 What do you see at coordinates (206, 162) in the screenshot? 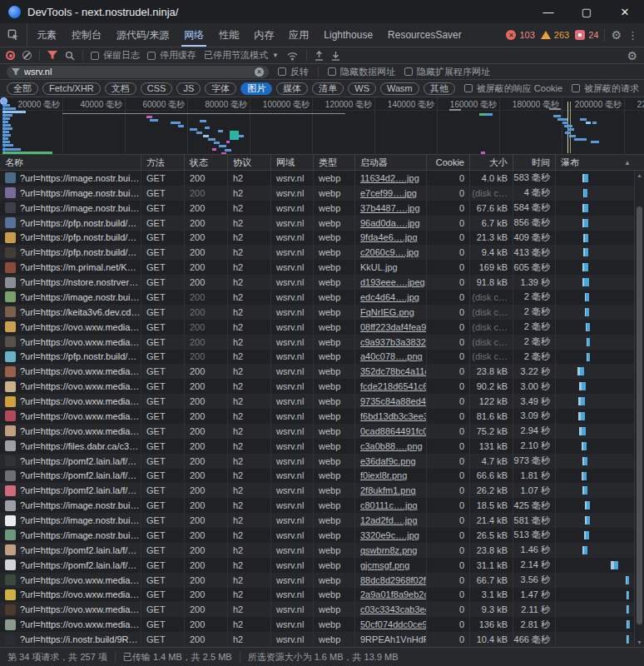
I see `column-header-2: 状态` at bounding box center [206, 162].